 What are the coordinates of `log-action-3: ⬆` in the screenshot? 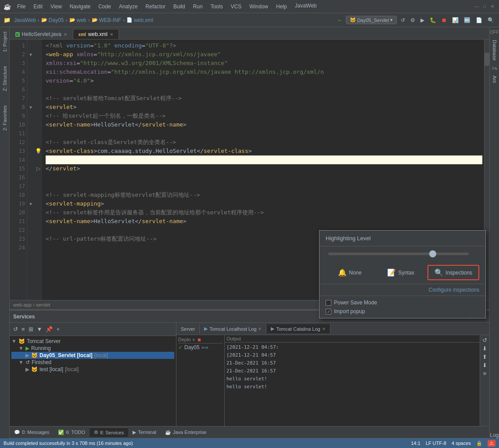 It's located at (485, 357).